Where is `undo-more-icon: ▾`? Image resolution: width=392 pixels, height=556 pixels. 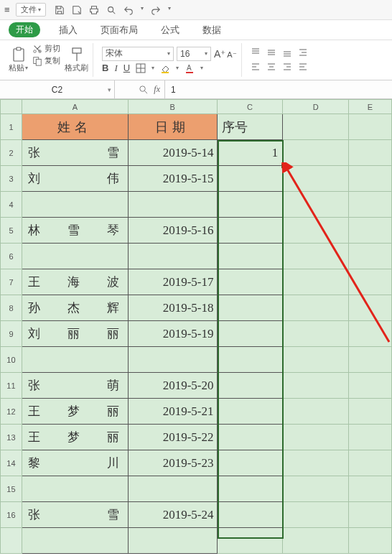
undo-more-icon: ▾ is located at coordinates (142, 10).